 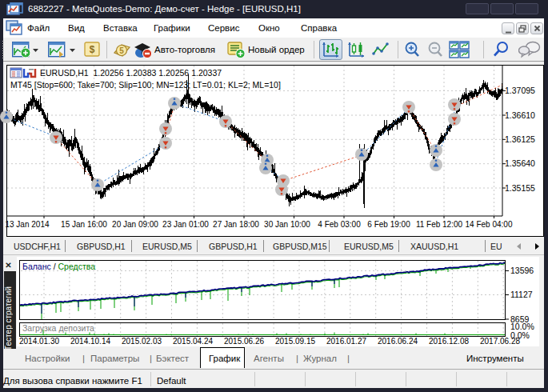 What do you see at coordinates (84, 224) in the screenshot?
I see `svg-text: 15 Jan 16:00` at bounding box center [84, 224].